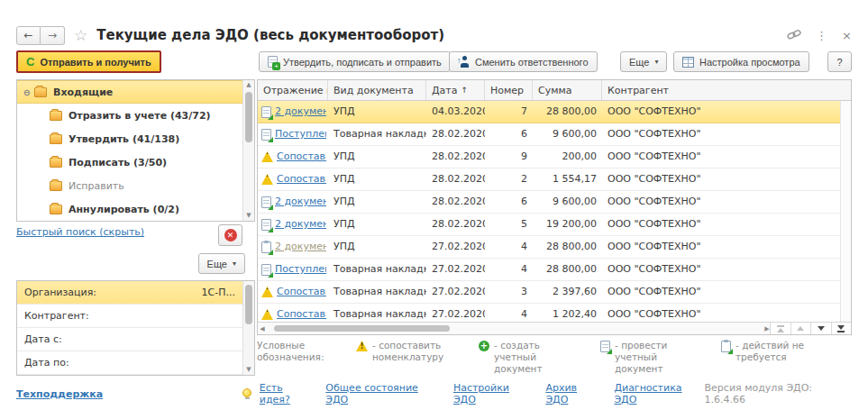 This screenshot has height=419, width=868. Describe the element at coordinates (689, 62) in the screenshot. I see `table-settings-icon` at that location.